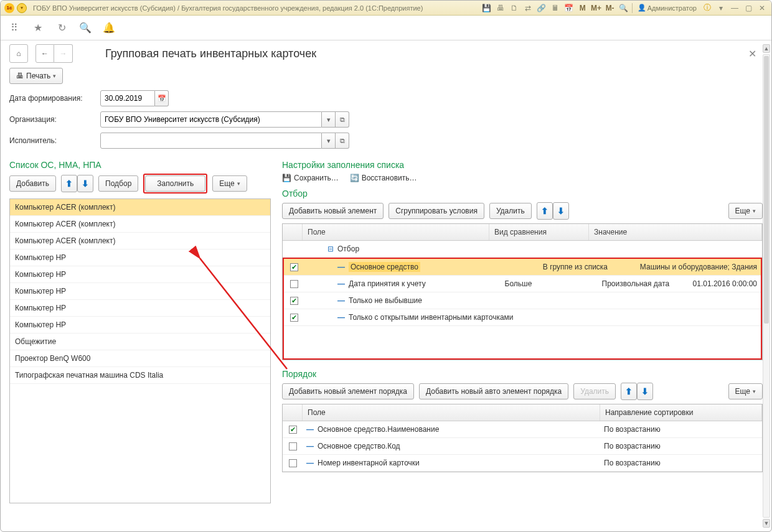 The height and width of the screenshot is (532, 772). What do you see at coordinates (85, 184) in the screenshot?
I see `move-down-button: ⬇` at bounding box center [85, 184].